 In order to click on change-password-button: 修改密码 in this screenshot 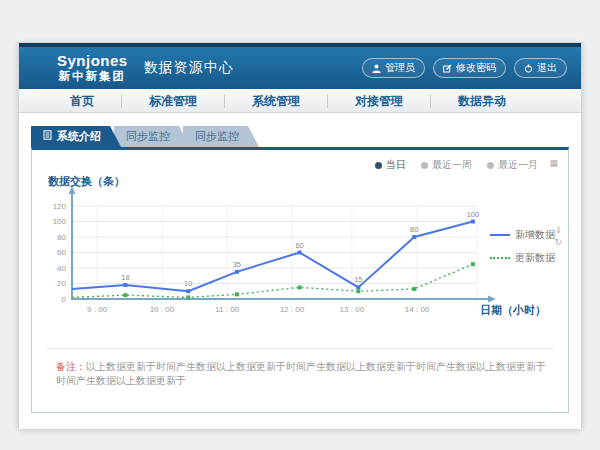, I will do `click(470, 68)`.